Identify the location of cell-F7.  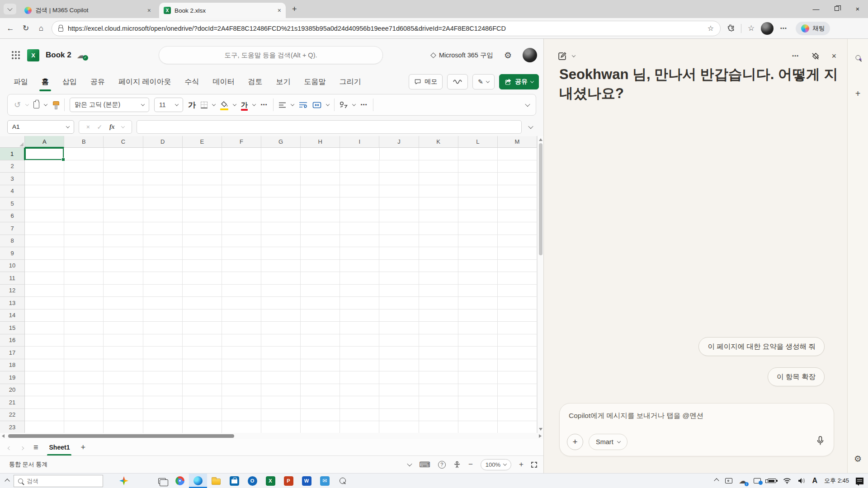
(241, 229).